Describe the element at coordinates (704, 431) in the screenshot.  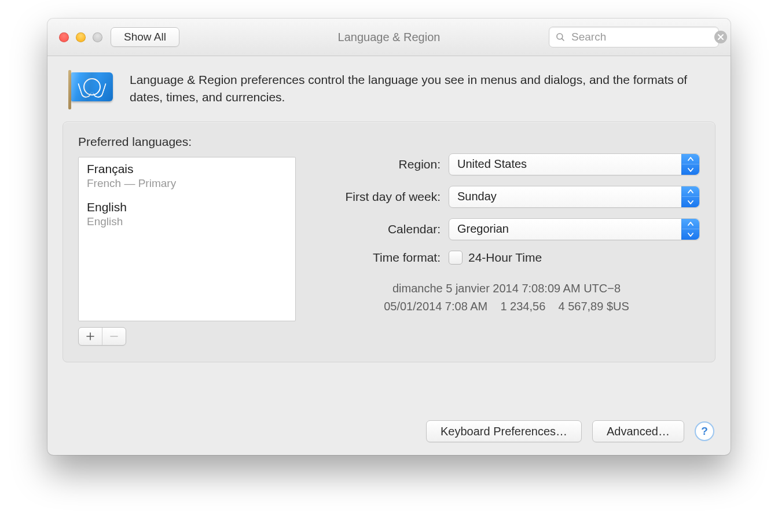
I see `help-button: ?` at that location.